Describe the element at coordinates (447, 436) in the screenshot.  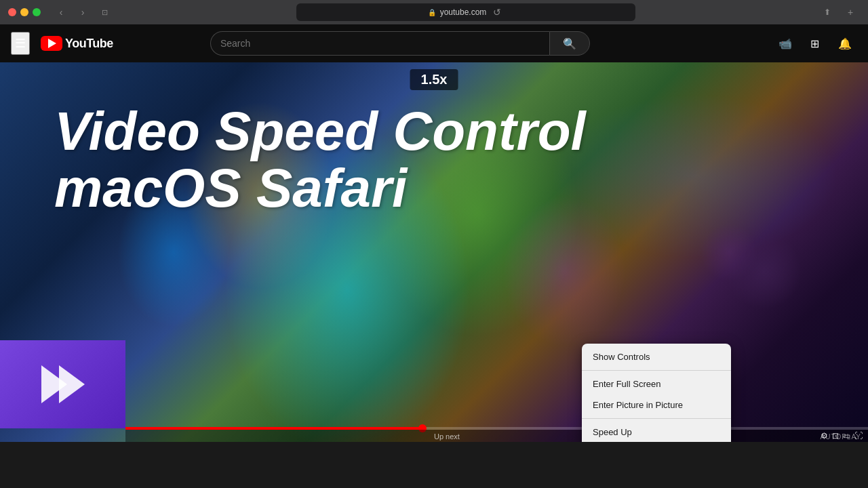
I see `up-next-label: Up next` at that location.